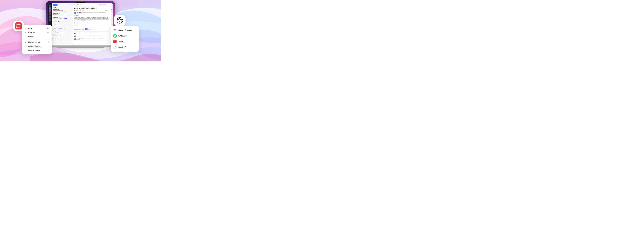 The height and width of the screenshot is (244, 644). Describe the element at coordinates (125, 41) in the screenshot. I see `apps-dropdown-todoist: Todoist` at that location.